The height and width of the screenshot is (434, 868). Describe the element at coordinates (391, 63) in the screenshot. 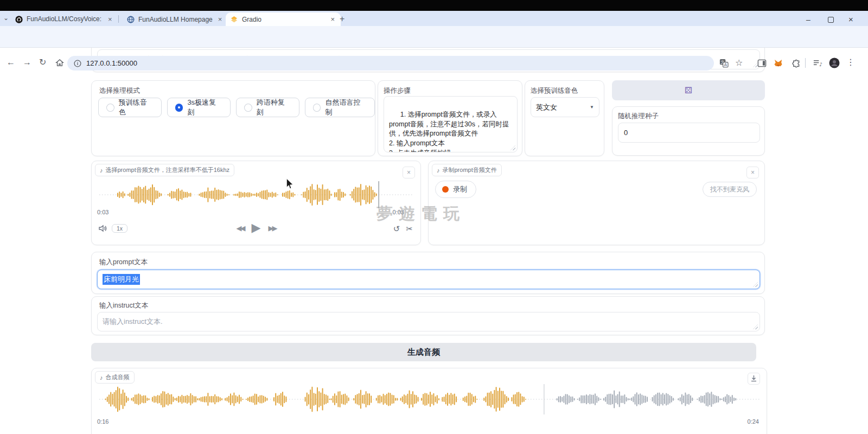

I see `address-bar: 127.0.0.1:50000` at that location.